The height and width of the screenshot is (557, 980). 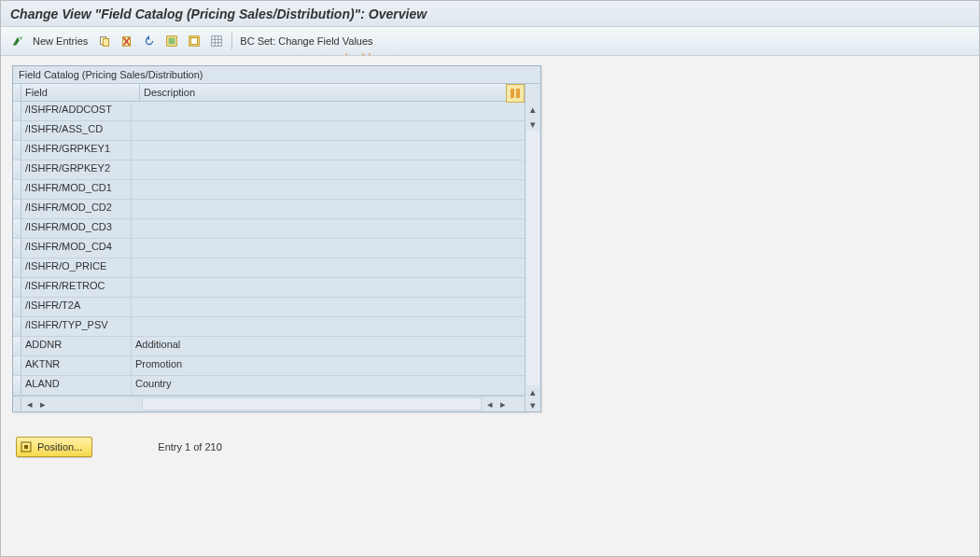 I want to click on vscroll-up2-icon: ▾, so click(x=533, y=124).